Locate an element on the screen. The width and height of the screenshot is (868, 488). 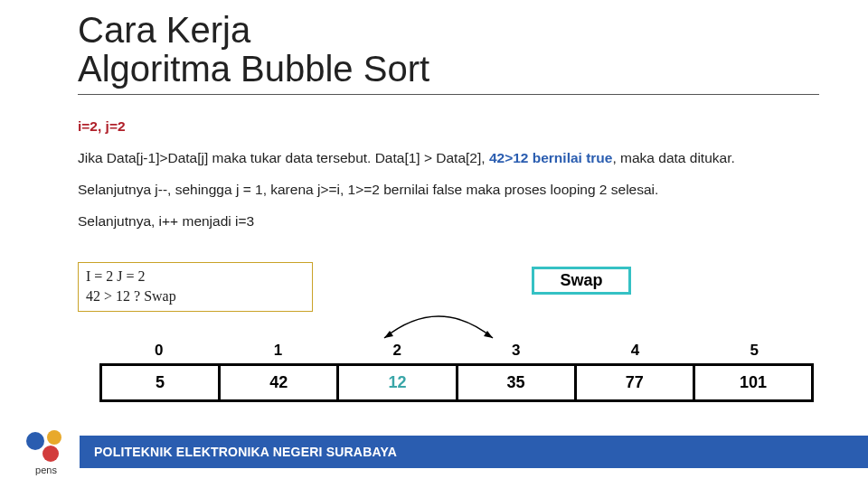
swap-label: Swap is located at coordinates (581, 280).